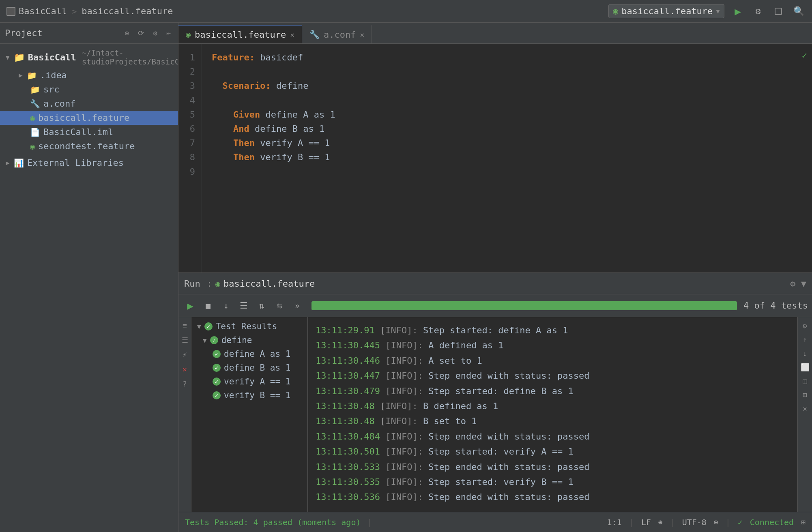 The height and width of the screenshot is (532, 812). What do you see at coordinates (495, 522) in the screenshot?
I see `statusbar: Tests Passed: 4 passed (moments ago) | 1…` at bounding box center [495, 522].